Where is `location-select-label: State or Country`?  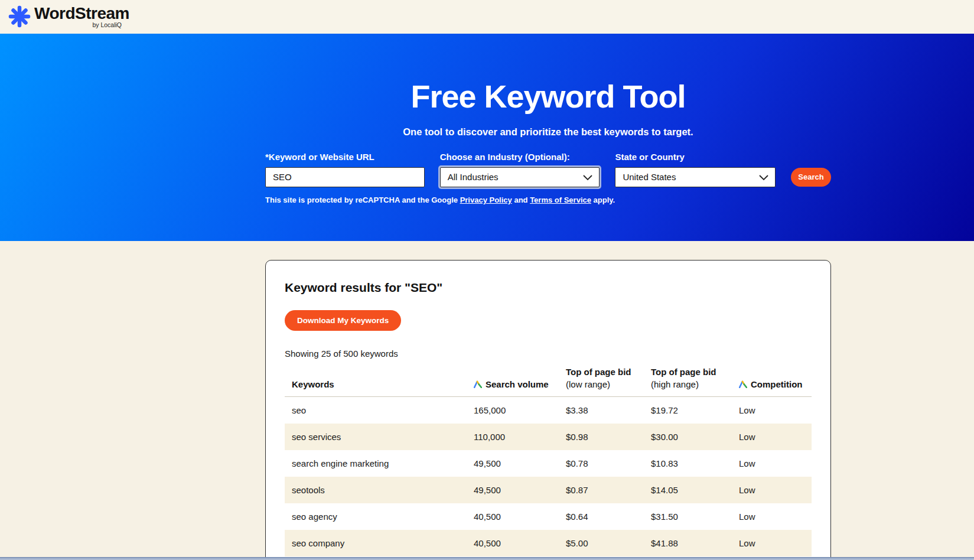 location-select-label: State or Country is located at coordinates (695, 157).